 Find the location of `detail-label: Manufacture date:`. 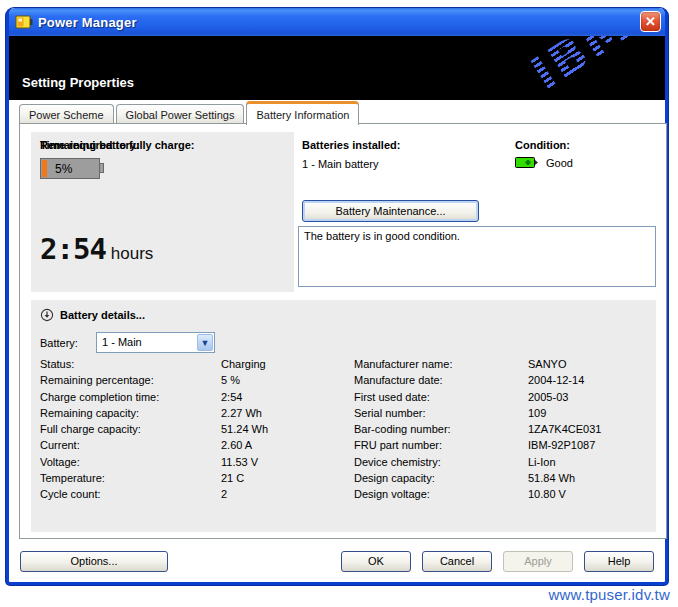

detail-label: Manufacture date: is located at coordinates (441, 382).